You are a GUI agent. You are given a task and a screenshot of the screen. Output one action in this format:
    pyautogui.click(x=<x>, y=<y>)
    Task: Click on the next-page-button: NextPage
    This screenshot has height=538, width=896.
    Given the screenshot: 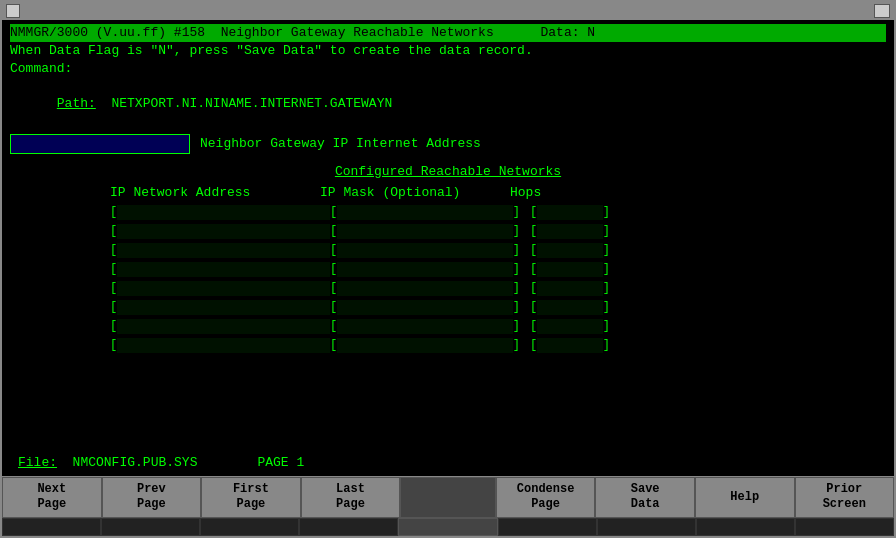 What is the action you would take?
    pyautogui.click(x=52, y=498)
    